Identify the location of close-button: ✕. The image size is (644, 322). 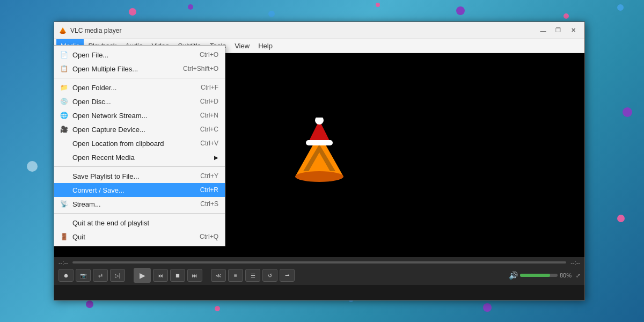
(573, 31).